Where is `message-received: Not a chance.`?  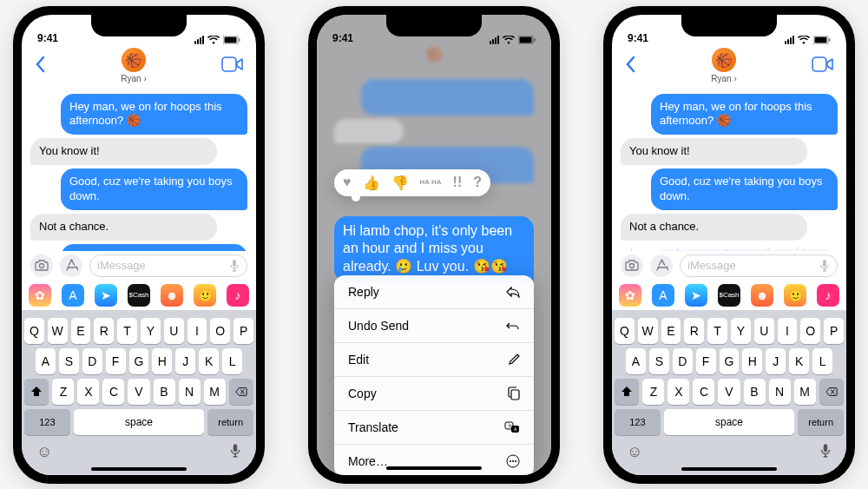
message-received: Not a chance. is located at coordinates (713, 228).